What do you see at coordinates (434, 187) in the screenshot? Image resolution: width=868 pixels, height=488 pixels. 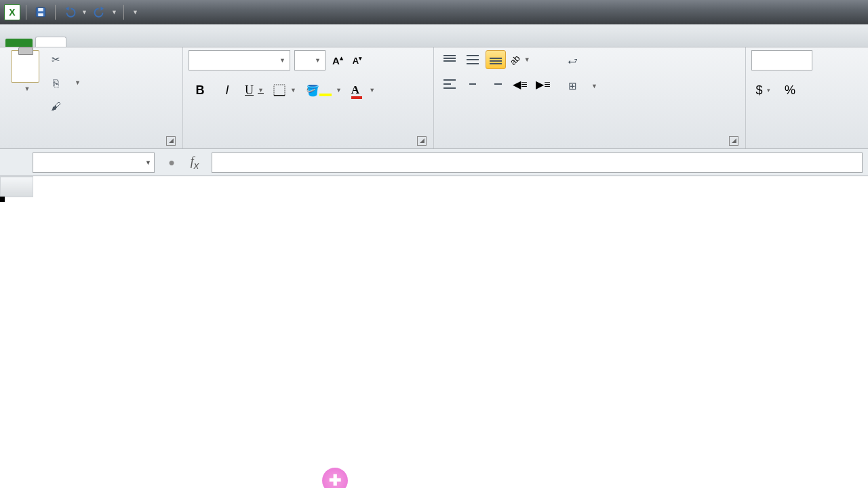 I see `worksheet-grid: ✚` at bounding box center [434, 187].